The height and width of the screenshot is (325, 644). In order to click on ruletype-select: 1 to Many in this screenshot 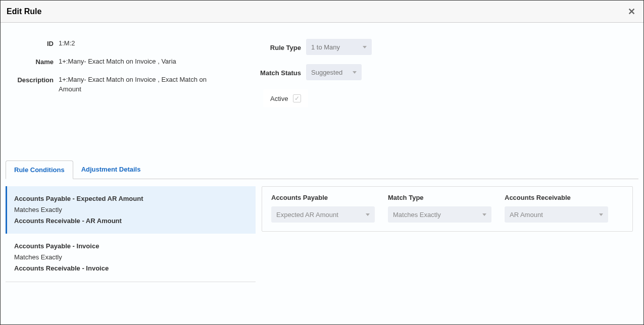, I will do `click(339, 47)`.